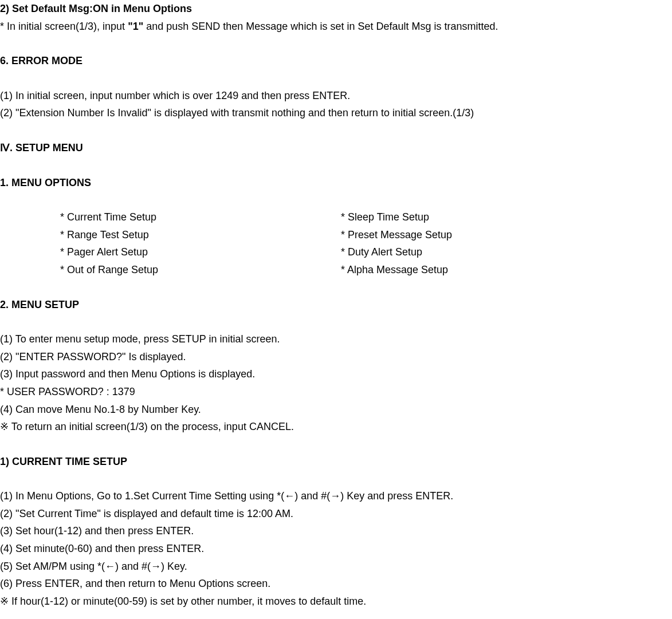 The image size is (672, 619). Describe the element at coordinates (336, 567) in the screenshot. I see `text-time-setup-5: (5) Set AM/PM using *(←) and #(→) Key.` at that location.